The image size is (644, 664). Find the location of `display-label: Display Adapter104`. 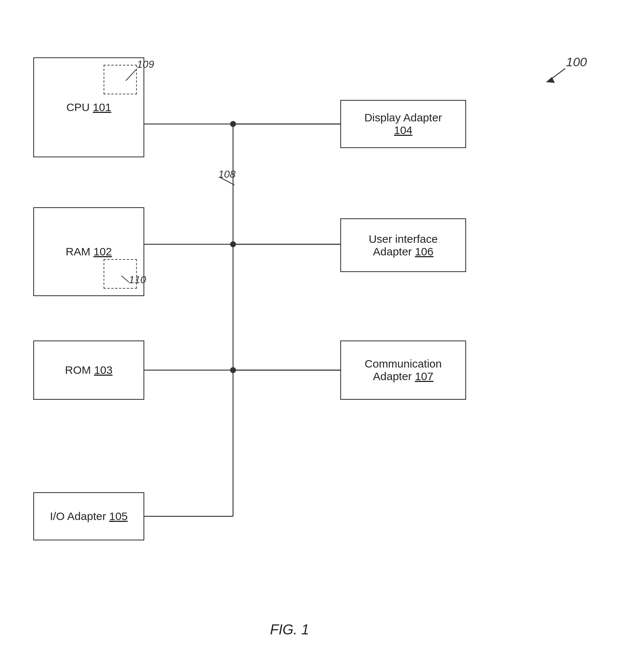

display-label: Display Adapter104 is located at coordinates (403, 124).